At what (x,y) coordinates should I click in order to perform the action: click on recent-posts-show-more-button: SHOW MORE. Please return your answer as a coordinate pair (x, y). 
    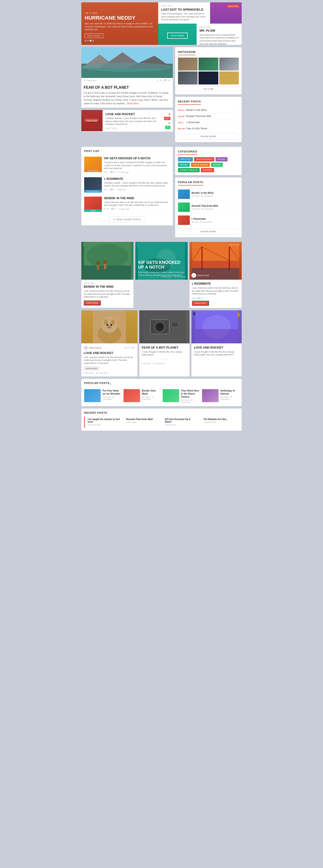
    Looking at the image, I should click on (209, 136).